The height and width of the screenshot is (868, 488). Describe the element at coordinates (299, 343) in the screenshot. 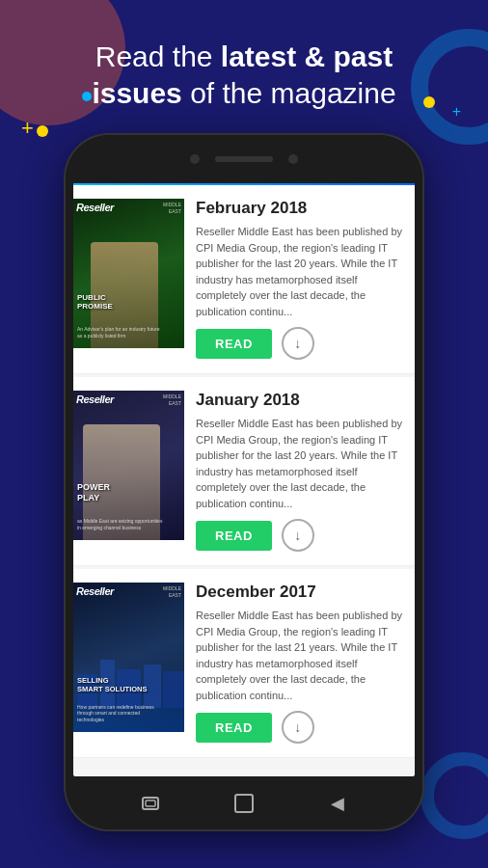

I see `magazine-actions: READ ↓` at that location.